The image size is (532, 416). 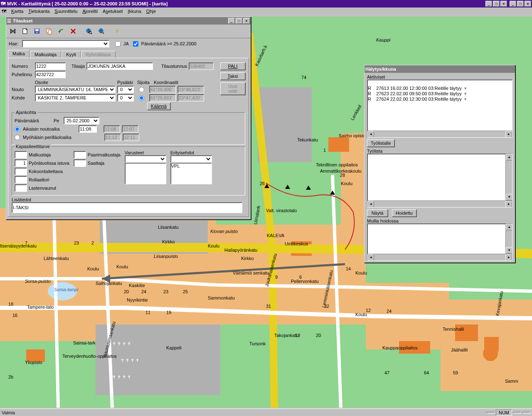 What do you see at coordinates (66, 11) in the screenshot?
I see `menu-suunnittelu: Suunnittelu` at bounding box center [66, 11].